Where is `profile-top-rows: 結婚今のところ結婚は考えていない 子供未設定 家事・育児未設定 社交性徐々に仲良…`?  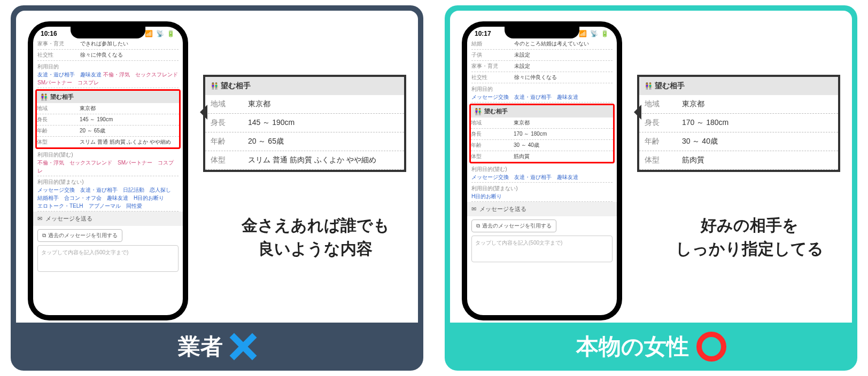
profile-top-rows: 結婚今のところ結婚は考えていない 子供未設定 家事・育児未設定 社交性徐々に仲良… is located at coordinates (542, 70).